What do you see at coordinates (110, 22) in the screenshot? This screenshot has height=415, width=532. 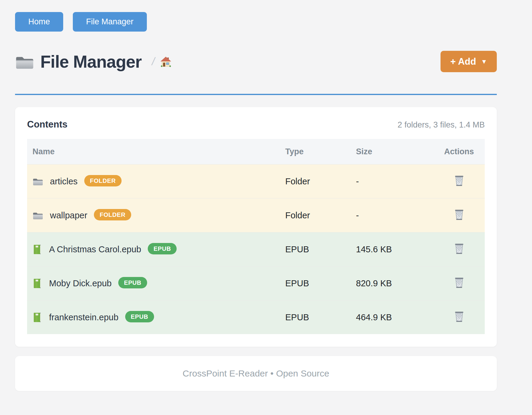 I see `file-manager-button: File Manager` at bounding box center [110, 22].